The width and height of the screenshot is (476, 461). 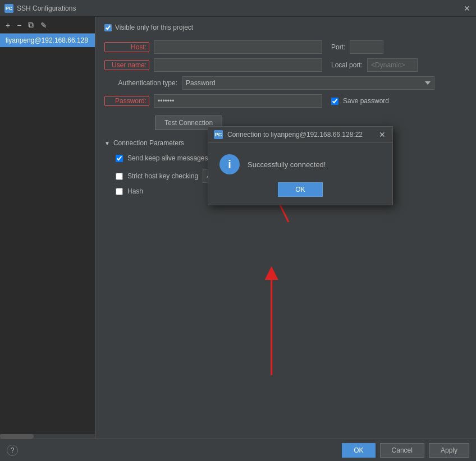 I want to click on strict-host-label: Strict host key checking, so click(x=163, y=176).